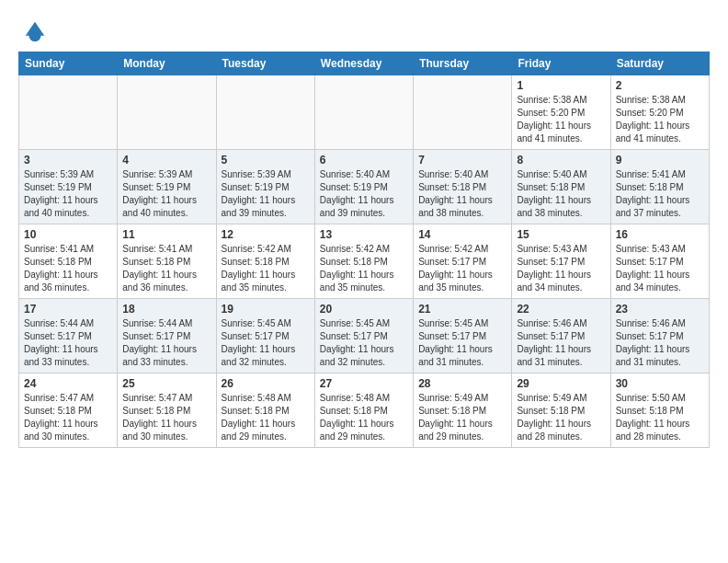 The width and height of the screenshot is (728, 563). What do you see at coordinates (364, 337) in the screenshot?
I see `day-cell: 20Sunrise: 5:45 AM Sunset: 5:17 PM Dayli…` at bounding box center [364, 337].